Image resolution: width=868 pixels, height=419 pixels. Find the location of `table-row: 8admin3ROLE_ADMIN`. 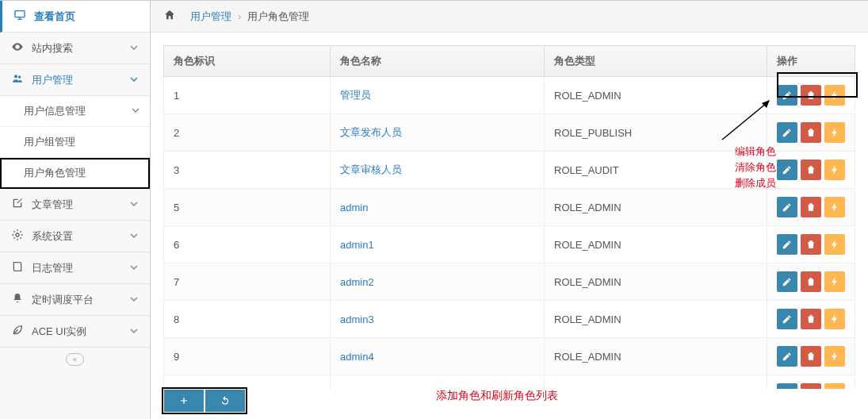

table-row: 8admin3ROLE_ADMIN is located at coordinates (510, 319).